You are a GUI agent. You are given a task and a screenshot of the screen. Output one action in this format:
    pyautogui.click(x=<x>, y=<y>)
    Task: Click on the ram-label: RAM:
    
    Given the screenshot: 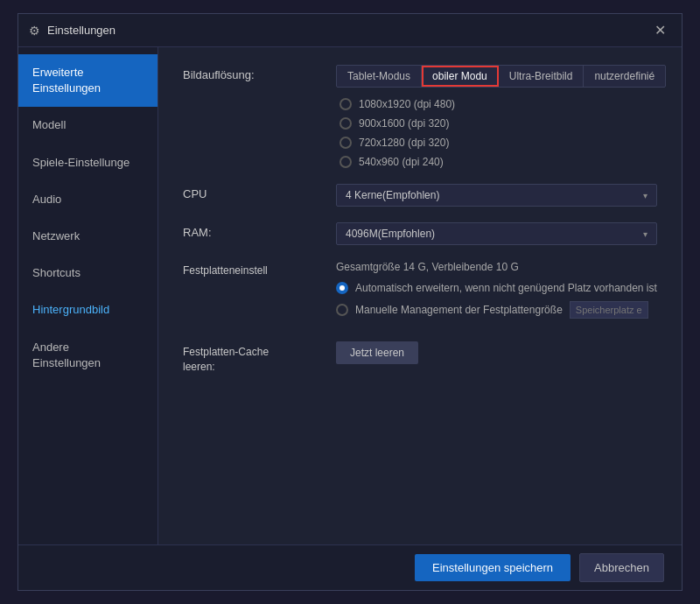 What is the action you would take?
    pyautogui.click(x=259, y=231)
    